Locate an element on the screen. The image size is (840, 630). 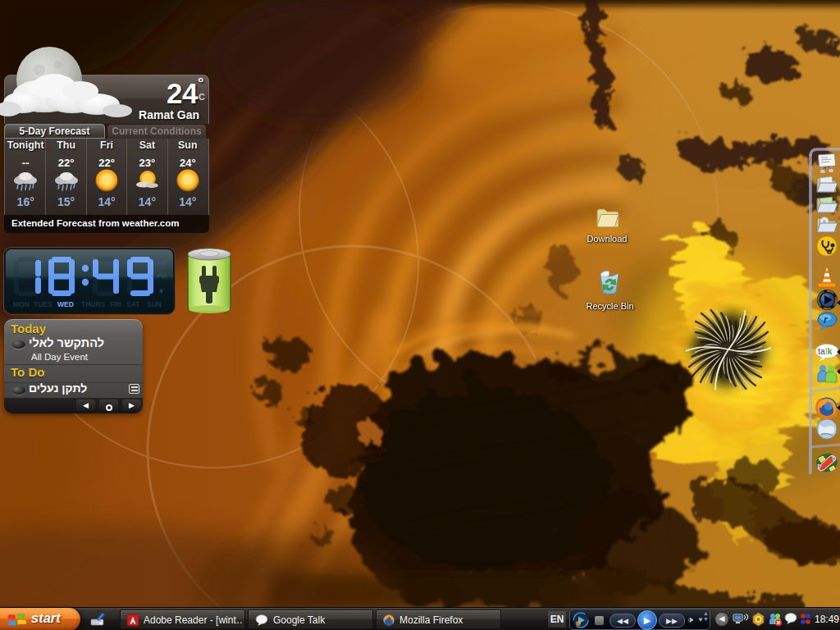
svg-text: WED is located at coordinates (66, 304).